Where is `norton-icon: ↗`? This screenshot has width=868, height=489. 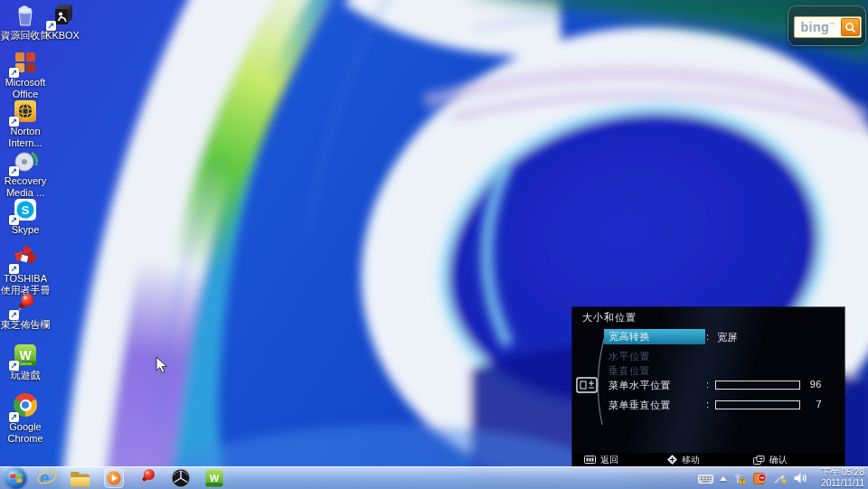
norton-icon: ↗ is located at coordinates (25, 111).